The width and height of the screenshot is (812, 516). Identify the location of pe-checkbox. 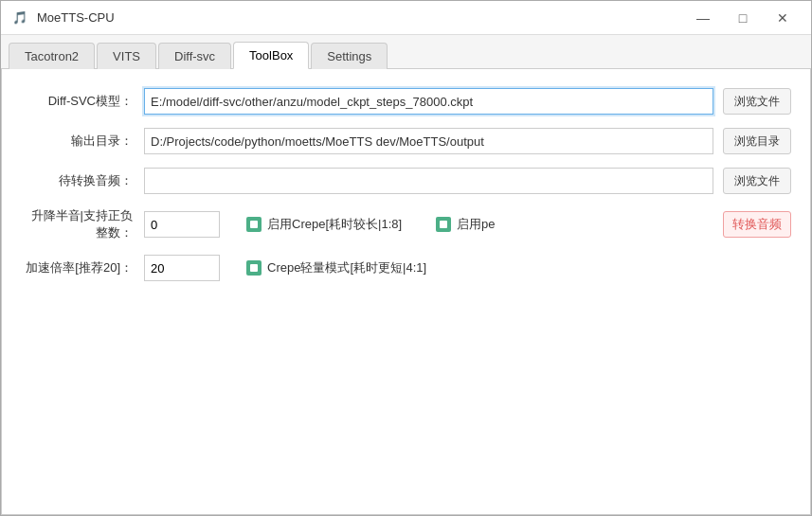
(443, 224).